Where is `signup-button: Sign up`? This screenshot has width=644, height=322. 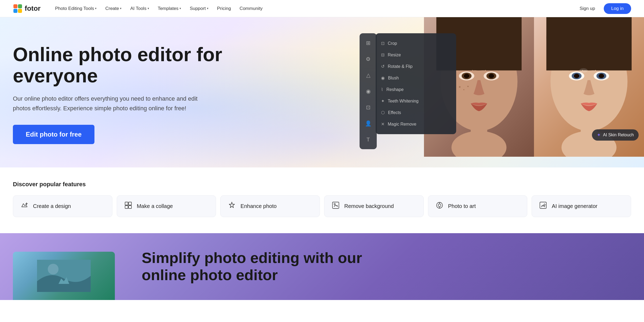 signup-button: Sign up is located at coordinates (587, 9).